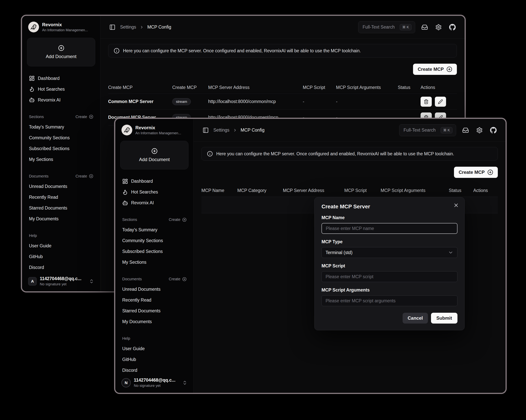 This screenshot has height=420, width=526. What do you see at coordinates (283, 27) in the screenshot?
I see `topbar: Settings MCP Config Full-Text Search ⌘ K` at bounding box center [283, 27].